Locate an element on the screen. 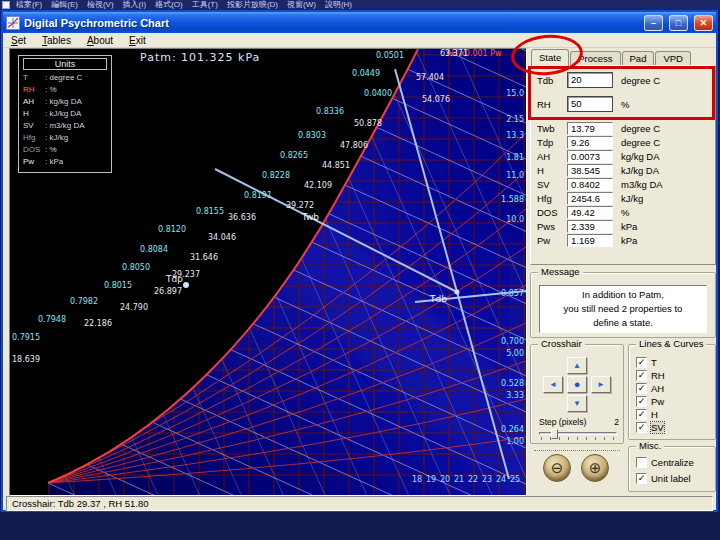  close-button: ✕ is located at coordinates (704, 23).